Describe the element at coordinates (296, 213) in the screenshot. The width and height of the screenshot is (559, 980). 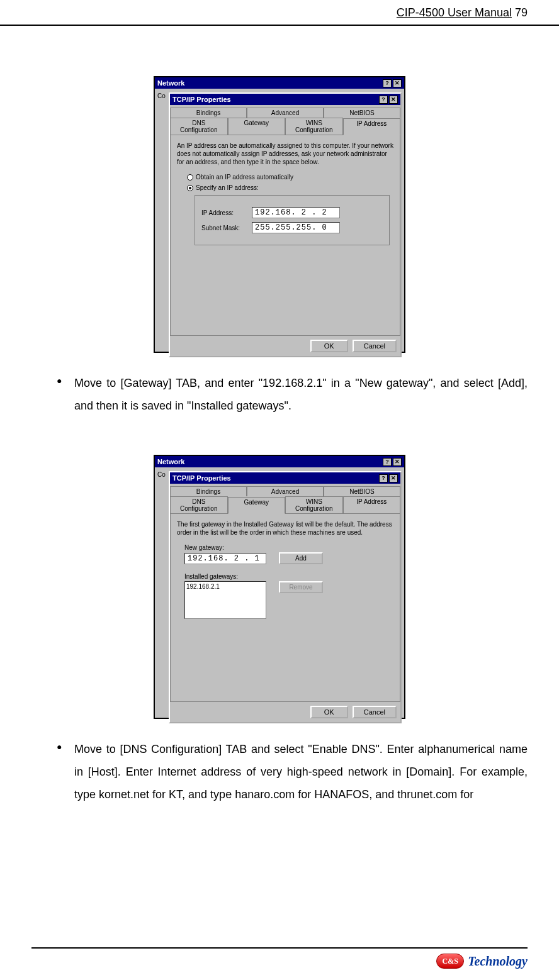
I see `ip-address-input: 192.168. 2 . 2` at that location.